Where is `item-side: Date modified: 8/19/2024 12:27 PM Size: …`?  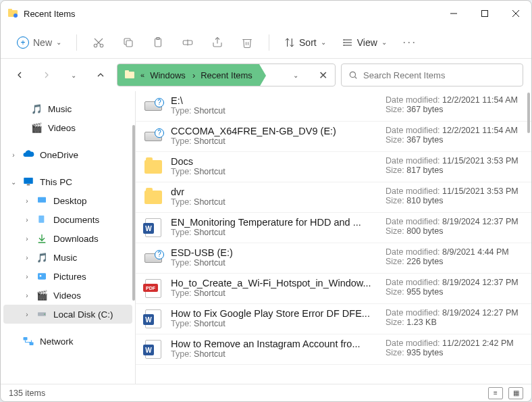
item-side: Date modified: 8/19/2024 12:27 PM Size: … is located at coordinates (453, 318).